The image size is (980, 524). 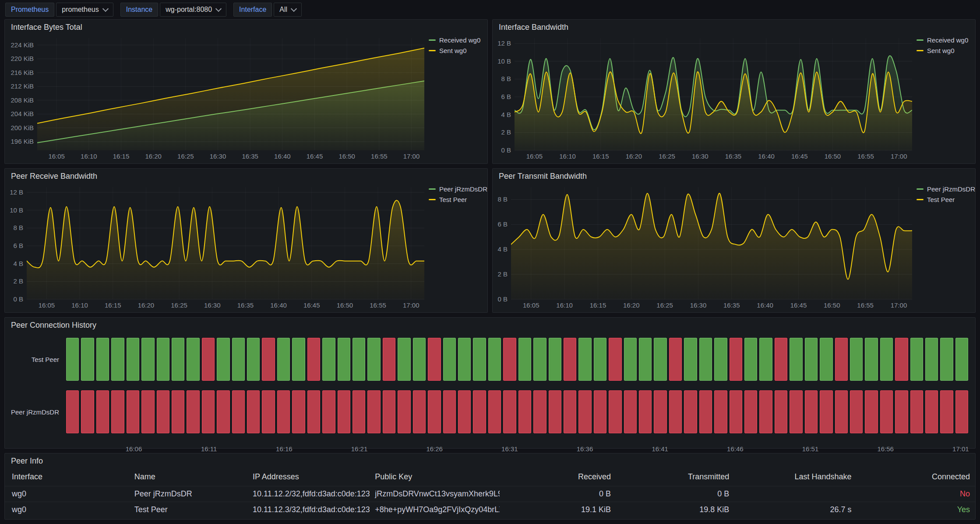 I want to click on table-cell: 10.11.12.3/32,fdfd:d3ad:c0de:1234::2/128, so click(x=308, y=510).